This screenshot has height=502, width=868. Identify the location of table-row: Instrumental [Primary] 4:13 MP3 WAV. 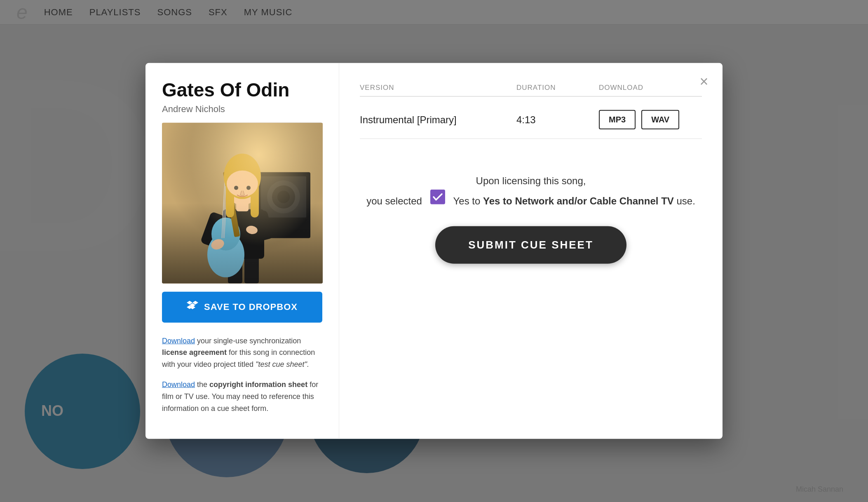
(531, 120).